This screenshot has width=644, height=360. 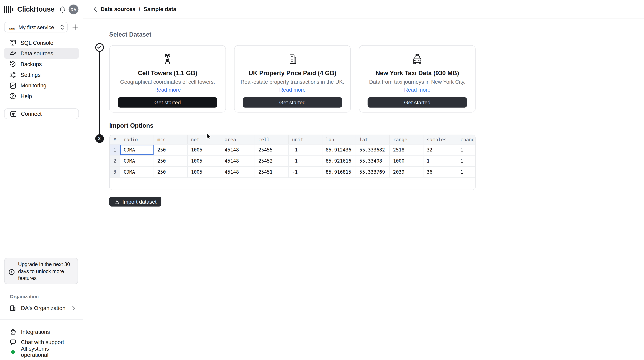 I want to click on sidebar-item-help: Help, so click(x=42, y=96).